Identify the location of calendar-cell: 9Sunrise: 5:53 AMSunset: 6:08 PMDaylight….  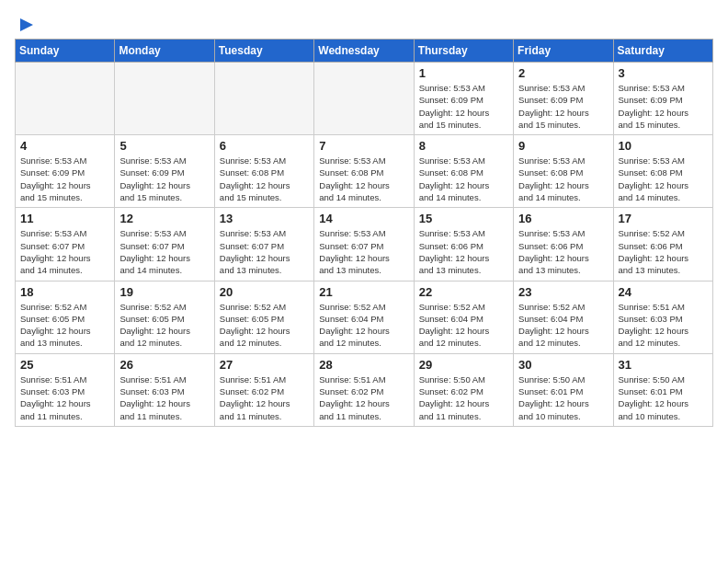
(563, 171).